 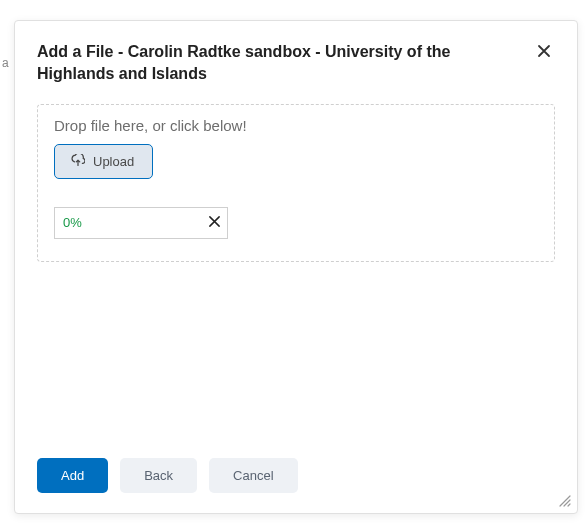 I want to click on upload-button: Upload, so click(x=104, y=162).